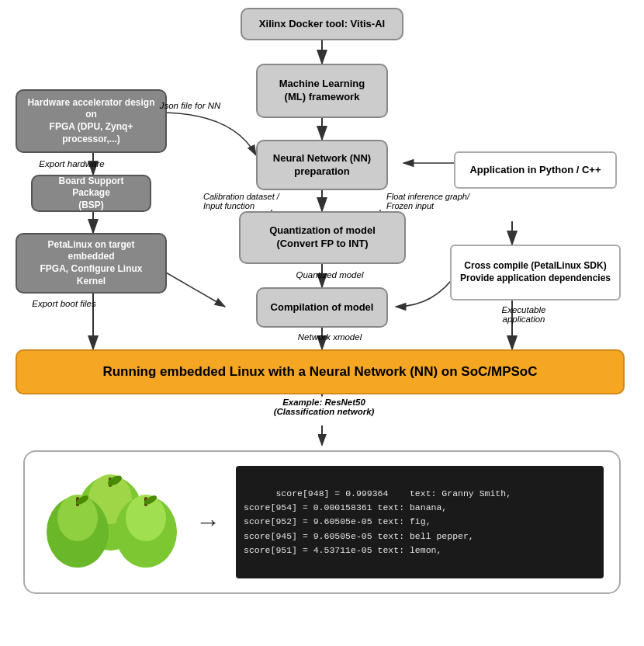 This screenshot has width=644, height=646. What do you see at coordinates (343, 550) in the screenshot?
I see `terminal-line-4: score[951] = 4.53711e-05 text: lemon,` at bounding box center [343, 550].